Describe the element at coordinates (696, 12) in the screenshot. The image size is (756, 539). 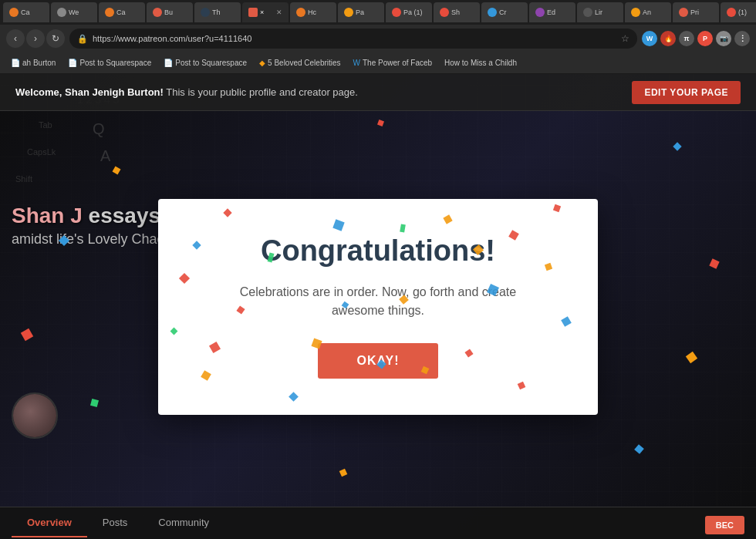
I see `tab-14: Pri` at that location.